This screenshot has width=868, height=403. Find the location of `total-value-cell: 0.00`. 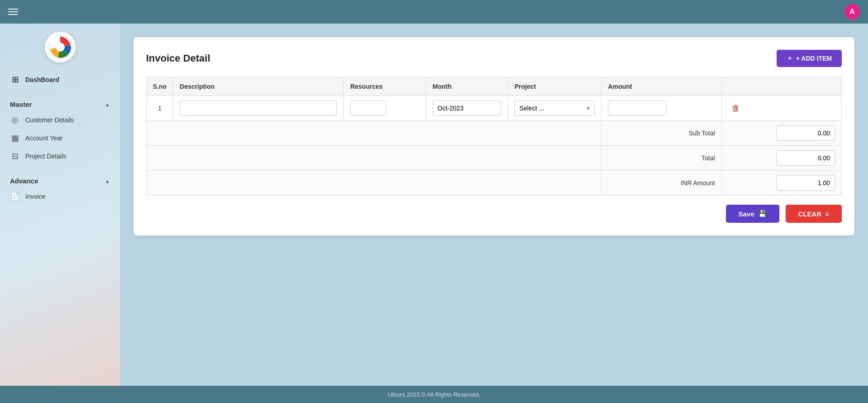

total-value-cell: 0.00 is located at coordinates (782, 158).